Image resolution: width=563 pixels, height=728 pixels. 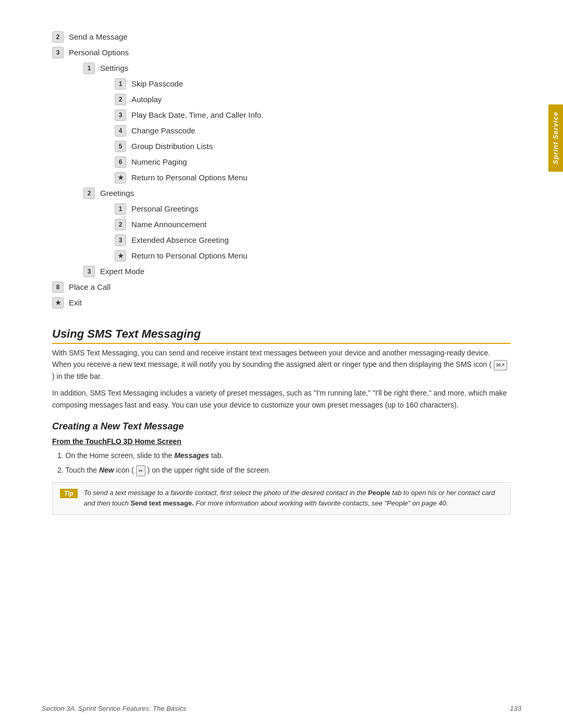 What do you see at coordinates (282, 399) in the screenshot?
I see `sms-para2: In addition, SMS Text Messaging includes…` at bounding box center [282, 399].